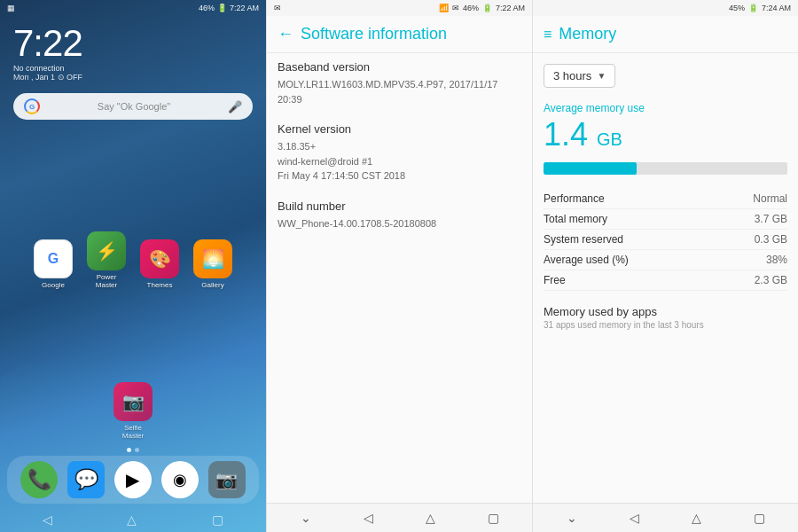 Image resolution: width=798 pixels, height=532 pixels. What do you see at coordinates (11, 8) in the screenshot?
I see `notification-icon: ▦` at bounding box center [11, 8].